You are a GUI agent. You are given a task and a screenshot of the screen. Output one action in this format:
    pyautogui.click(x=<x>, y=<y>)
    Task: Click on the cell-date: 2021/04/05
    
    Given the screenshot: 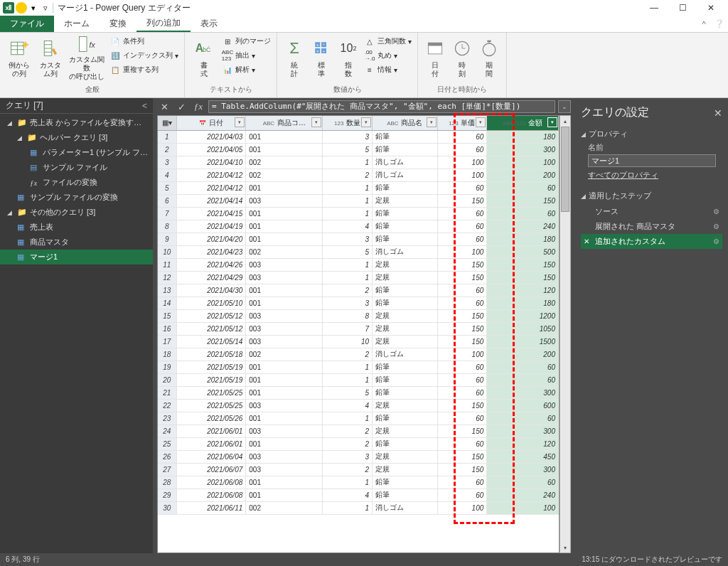 What is the action you would take?
    pyautogui.click(x=211, y=149)
    